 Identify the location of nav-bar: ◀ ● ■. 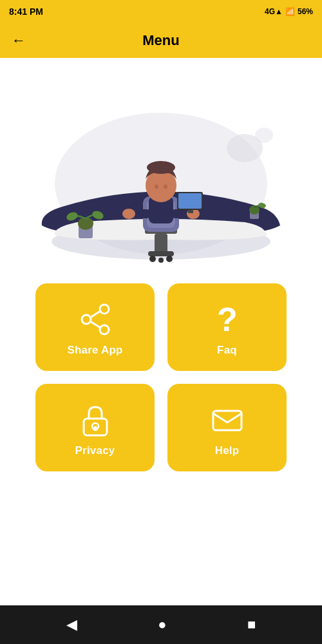
(161, 625).